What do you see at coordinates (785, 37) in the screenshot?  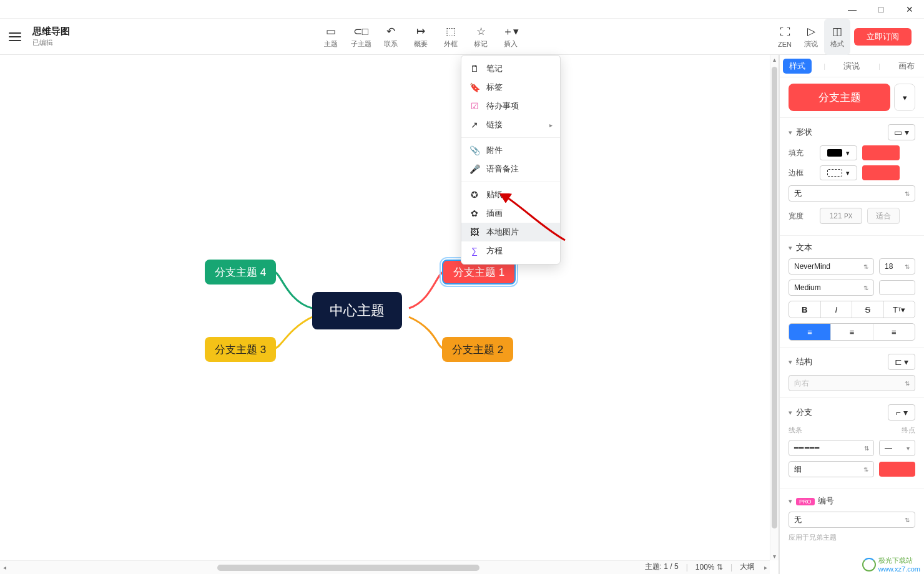 I see `toolbar-zen: ⛶ZEN` at bounding box center [785, 37].